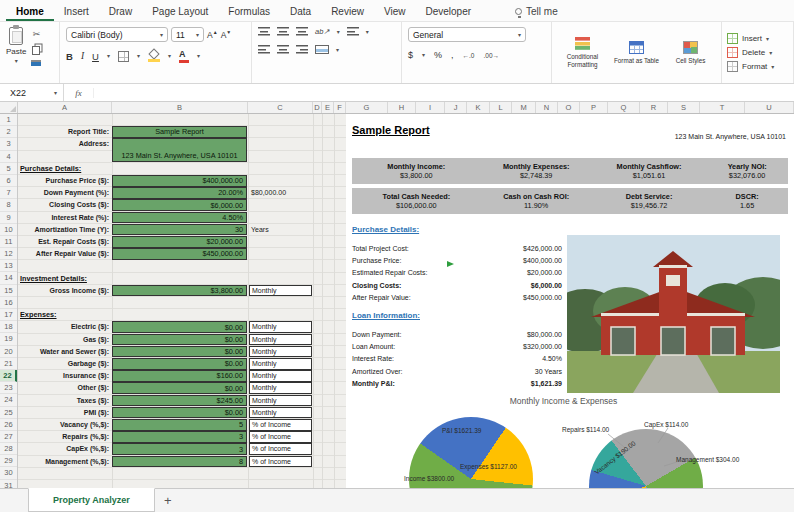  Describe the element at coordinates (79, 93) in the screenshot. I see `insert-function-button: fx` at that location.